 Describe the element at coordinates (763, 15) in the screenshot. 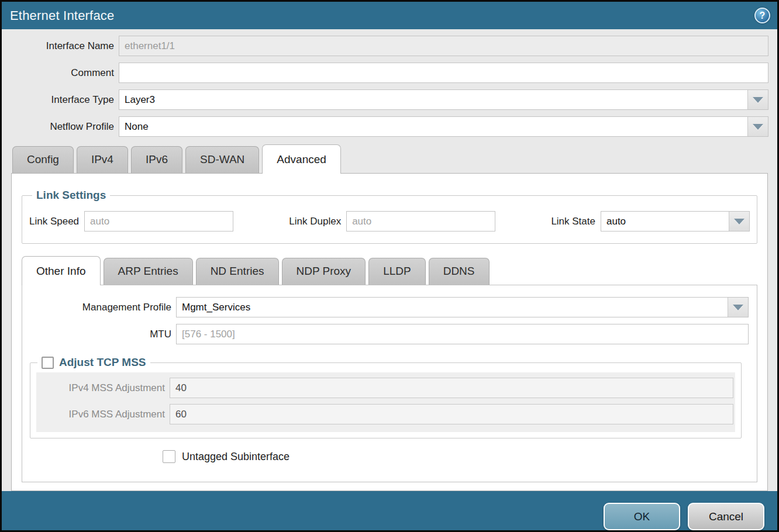

I see `help-icon: ?` at that location.